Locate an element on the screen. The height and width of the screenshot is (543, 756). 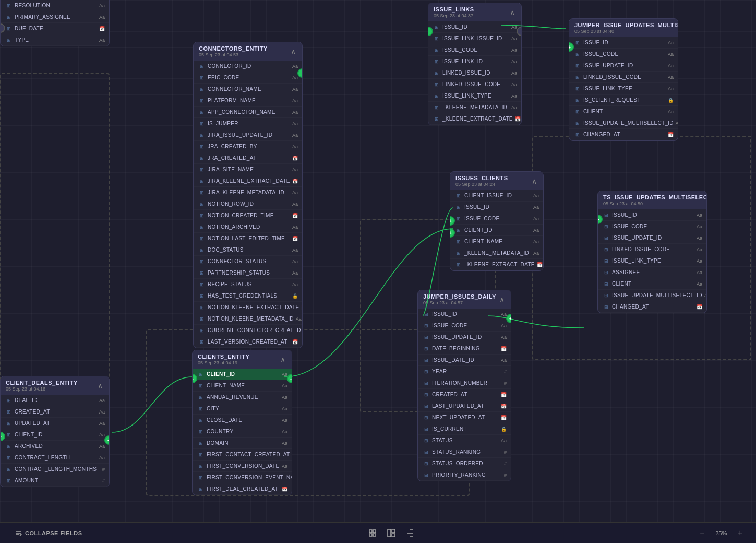
field-notion-archived: ⊞ NOTION_ARCHIVED Aa is located at coordinates (248, 227).